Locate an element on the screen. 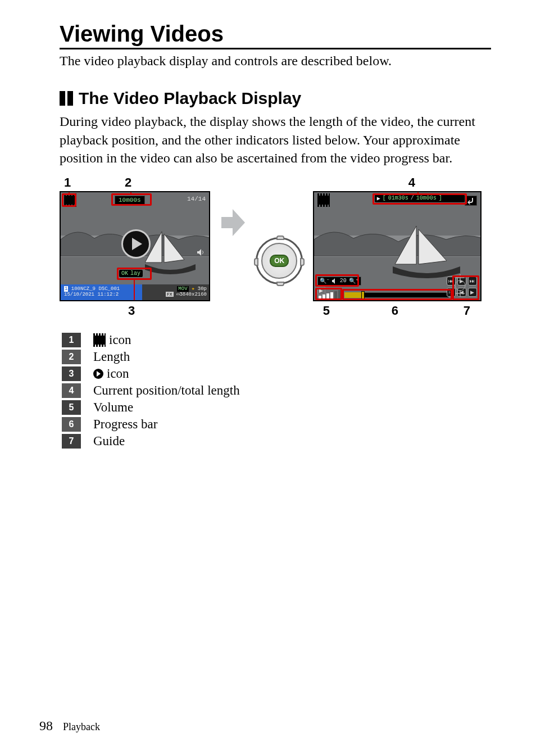 The height and width of the screenshot is (756, 536). legend-number: 4 is located at coordinates (71, 391).